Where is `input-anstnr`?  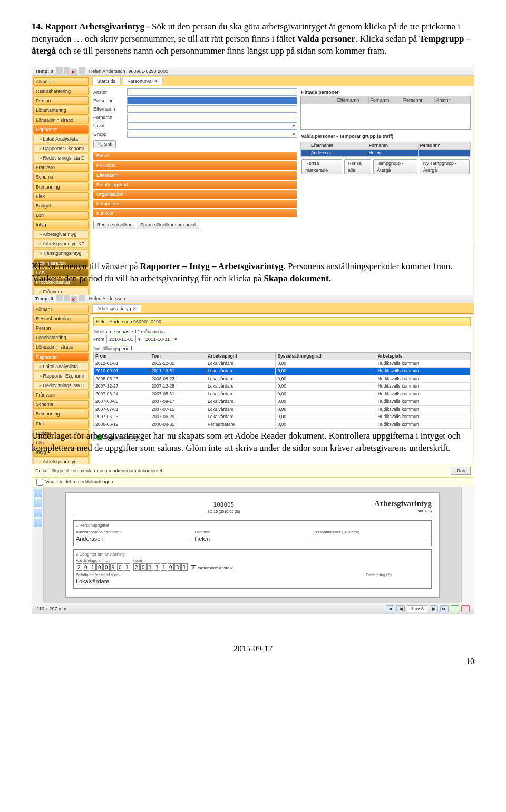
input-anstnr is located at coordinates (212, 92).